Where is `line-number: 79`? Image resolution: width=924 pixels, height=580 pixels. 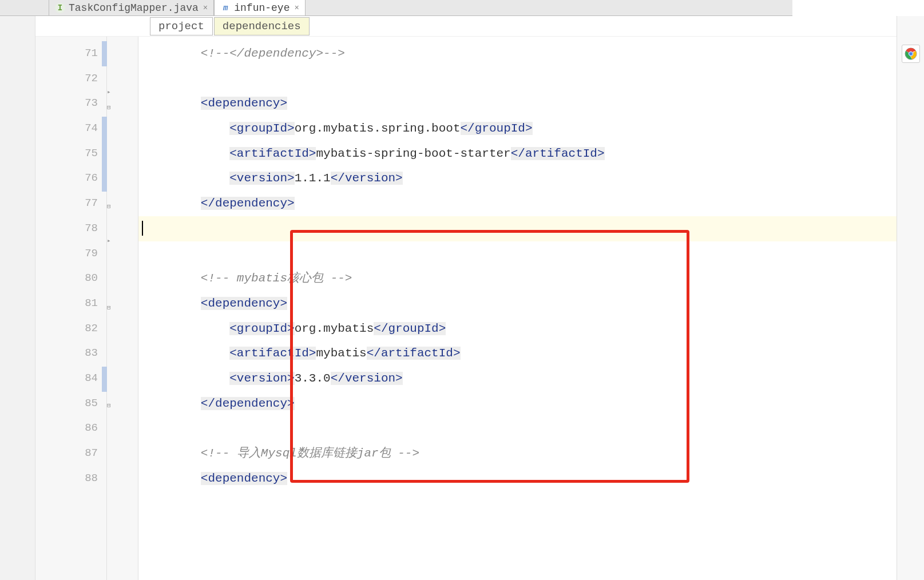 line-number: 79 is located at coordinates (71, 254).